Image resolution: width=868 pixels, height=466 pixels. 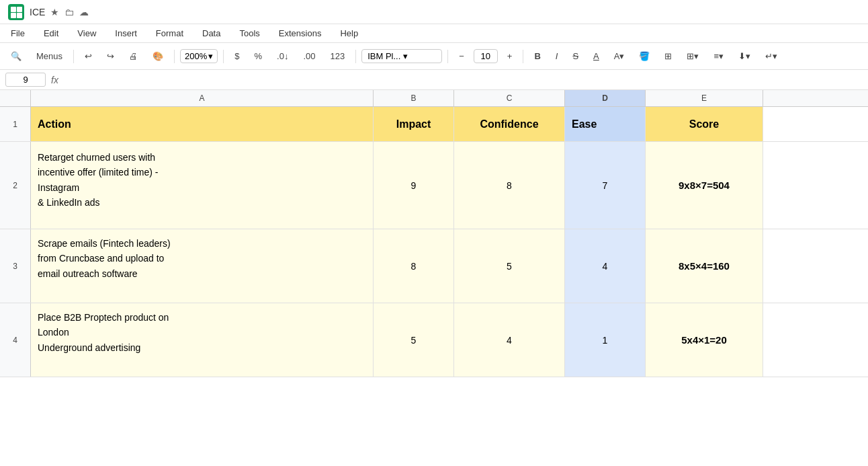 What do you see at coordinates (402, 56) in the screenshot?
I see `font-selector: IBM Pl... ▾` at bounding box center [402, 56].